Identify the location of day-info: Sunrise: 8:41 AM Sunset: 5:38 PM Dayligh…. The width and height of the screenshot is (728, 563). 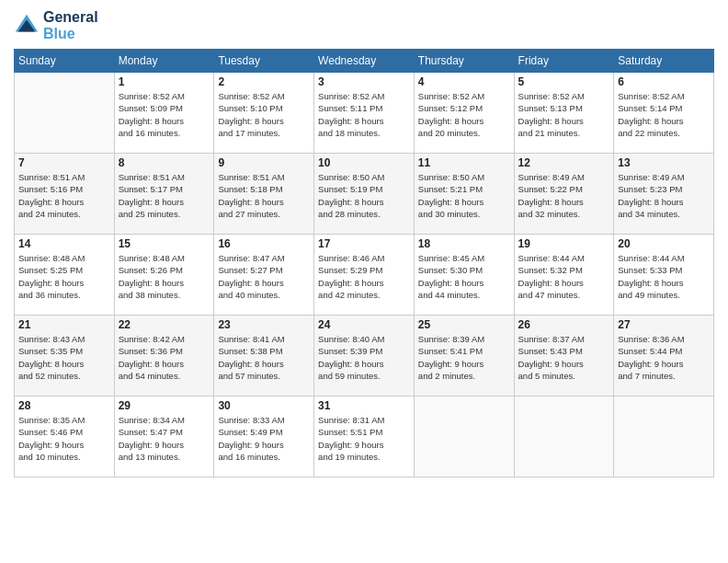
(264, 357).